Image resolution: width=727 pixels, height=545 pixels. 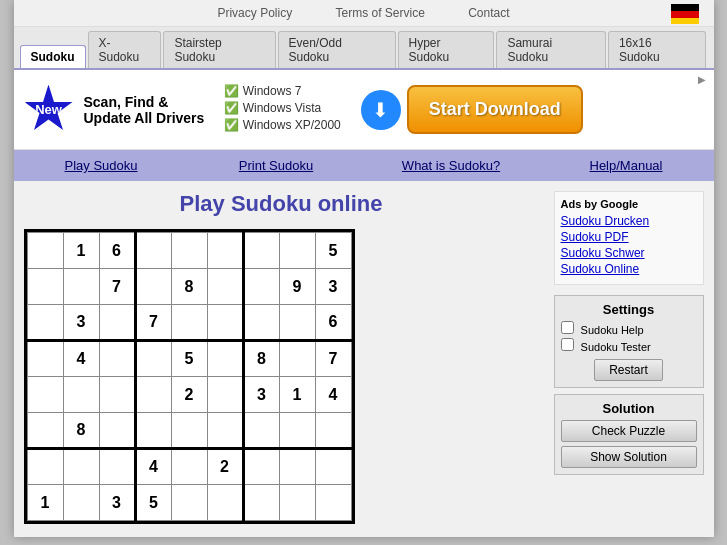 What do you see at coordinates (488, 13) in the screenshot?
I see `contact-link: Contact` at bounding box center [488, 13].